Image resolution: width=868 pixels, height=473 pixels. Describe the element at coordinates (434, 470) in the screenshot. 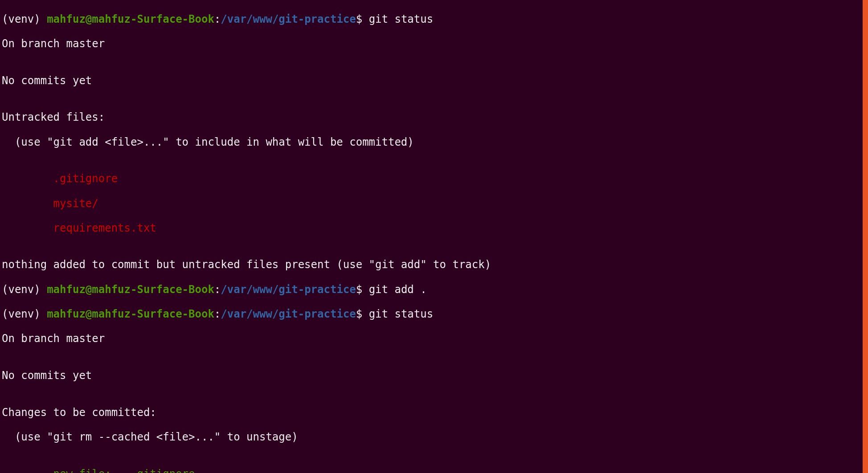

I see `staged-file: new file: .gitignore` at that location.